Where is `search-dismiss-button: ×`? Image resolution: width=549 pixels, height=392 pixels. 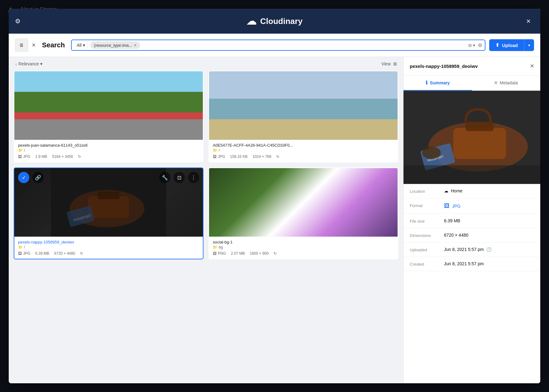
search-dismiss-button: × is located at coordinates (34, 45).